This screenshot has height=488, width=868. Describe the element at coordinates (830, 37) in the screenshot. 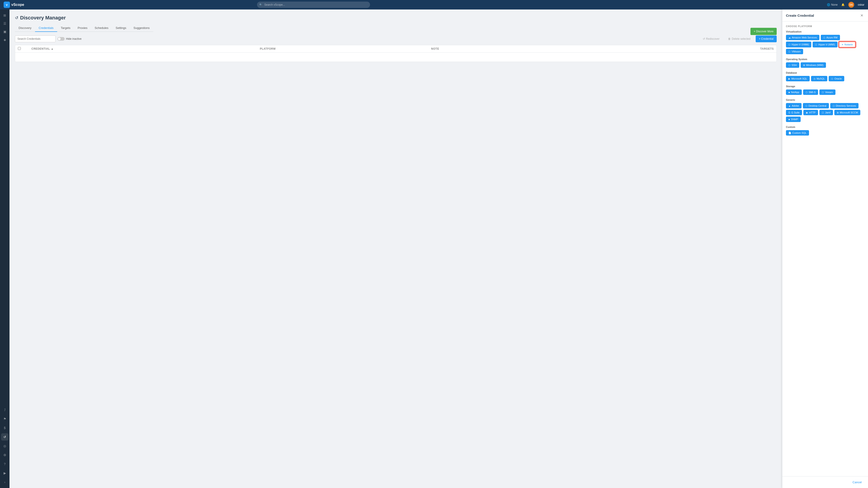

I see `platform-btn-azure-rm: ⬡ Azure RM` at that location.